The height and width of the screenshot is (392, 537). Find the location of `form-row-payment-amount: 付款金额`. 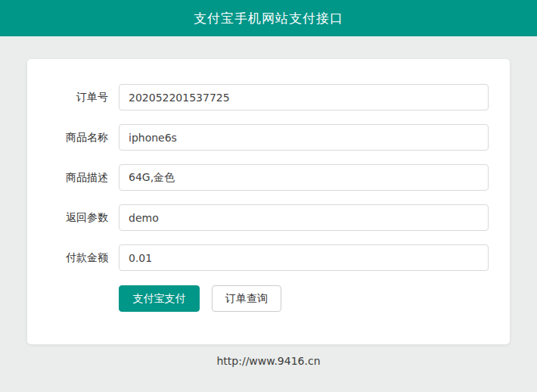

form-row-payment-amount: 付款金额 is located at coordinates (268, 257).